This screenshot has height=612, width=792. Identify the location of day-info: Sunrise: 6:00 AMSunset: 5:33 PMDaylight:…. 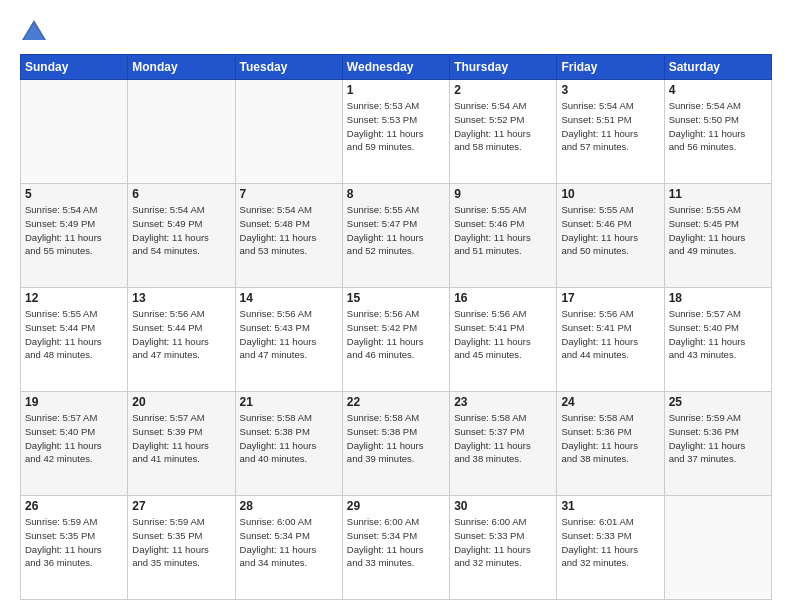
(503, 542).